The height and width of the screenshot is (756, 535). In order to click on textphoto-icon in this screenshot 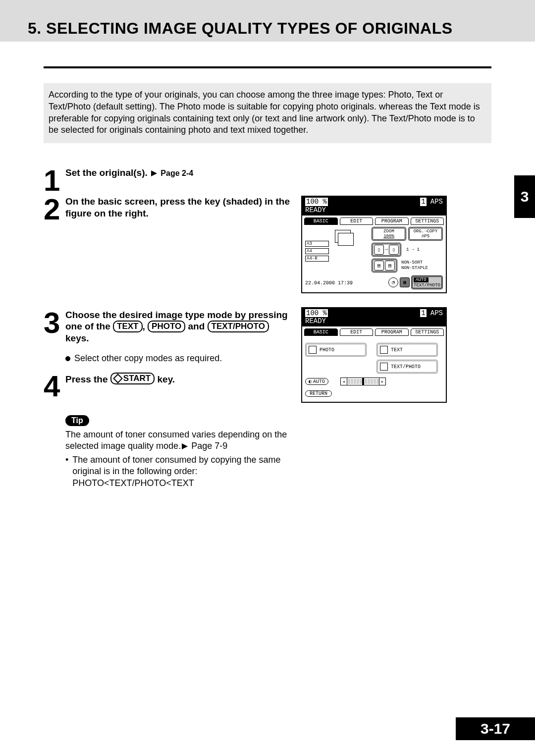, I will do `click(384, 367)`.